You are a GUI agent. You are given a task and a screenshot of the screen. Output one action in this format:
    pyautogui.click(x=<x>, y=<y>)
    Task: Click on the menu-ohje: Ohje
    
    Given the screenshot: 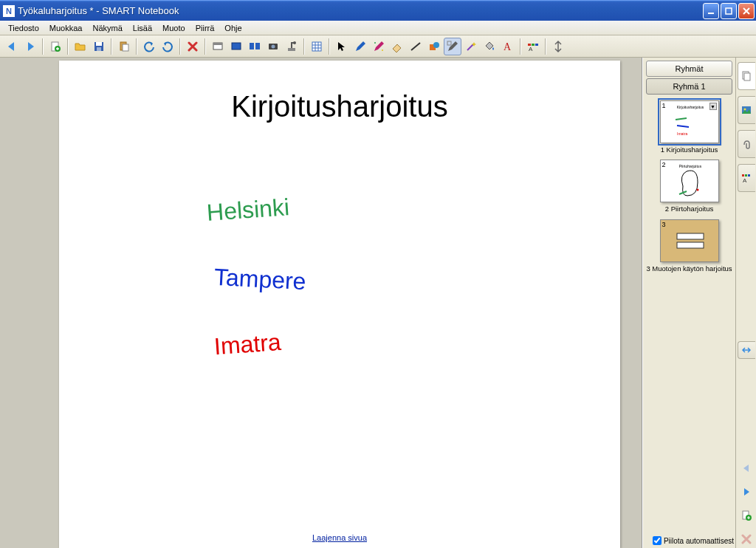 What is the action you would take?
    pyautogui.click(x=233, y=28)
    